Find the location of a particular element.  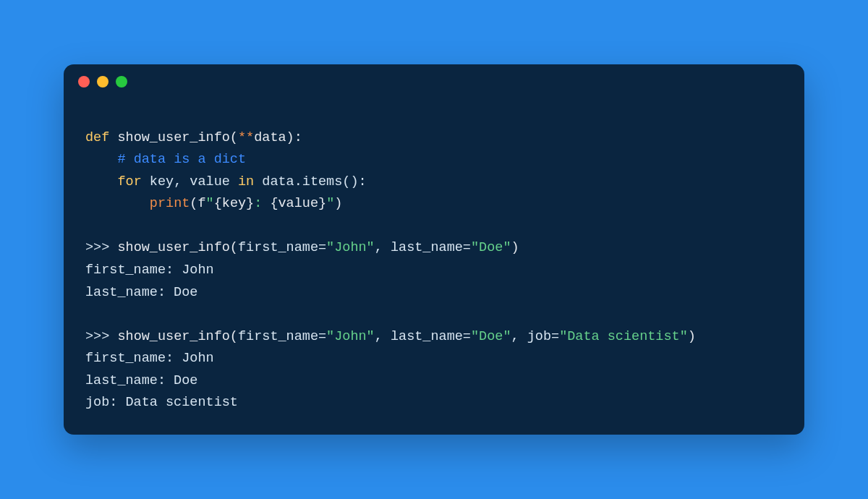

param-name: data is located at coordinates (270, 137).